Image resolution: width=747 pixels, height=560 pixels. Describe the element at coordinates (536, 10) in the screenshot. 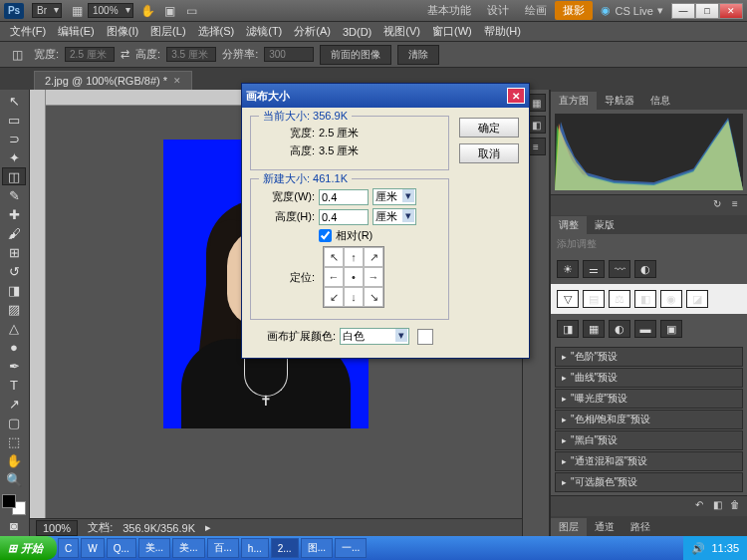

I see `workspace-paint: 绘画` at that location.